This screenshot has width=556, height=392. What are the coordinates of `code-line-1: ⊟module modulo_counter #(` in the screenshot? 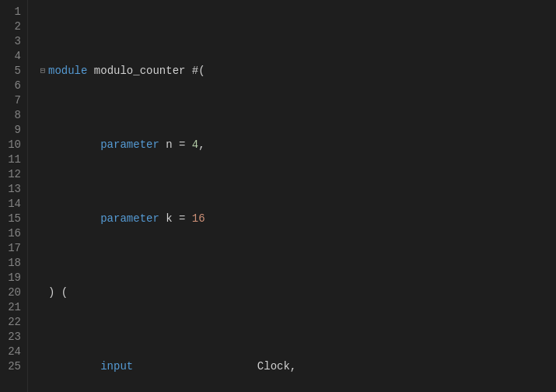 It's located at (297, 72).